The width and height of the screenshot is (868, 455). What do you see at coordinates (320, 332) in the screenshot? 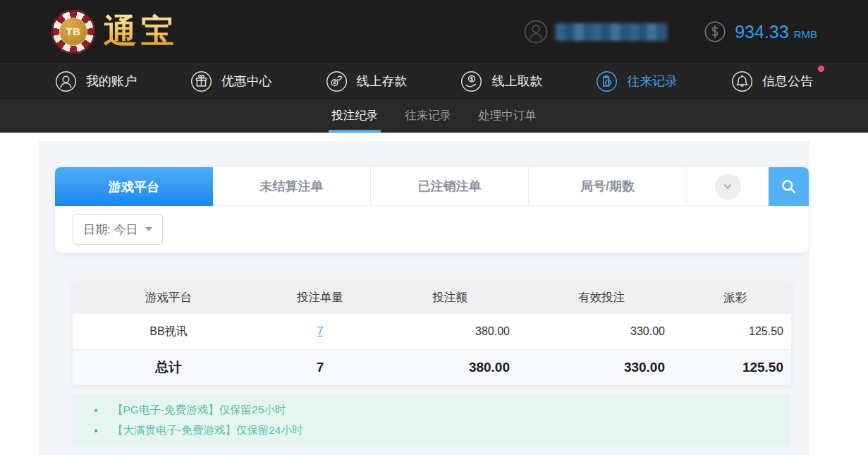
I see `bet-count-link: 7` at bounding box center [320, 332].